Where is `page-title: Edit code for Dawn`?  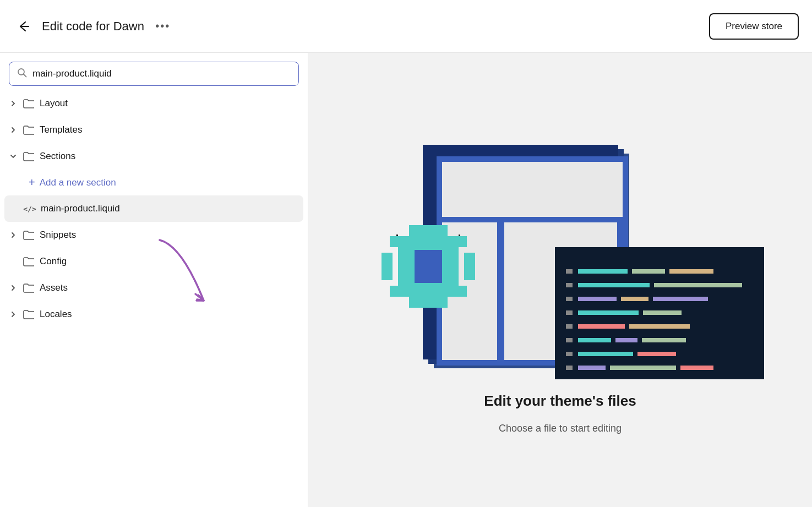
page-title: Edit code for Dawn is located at coordinates (93, 26).